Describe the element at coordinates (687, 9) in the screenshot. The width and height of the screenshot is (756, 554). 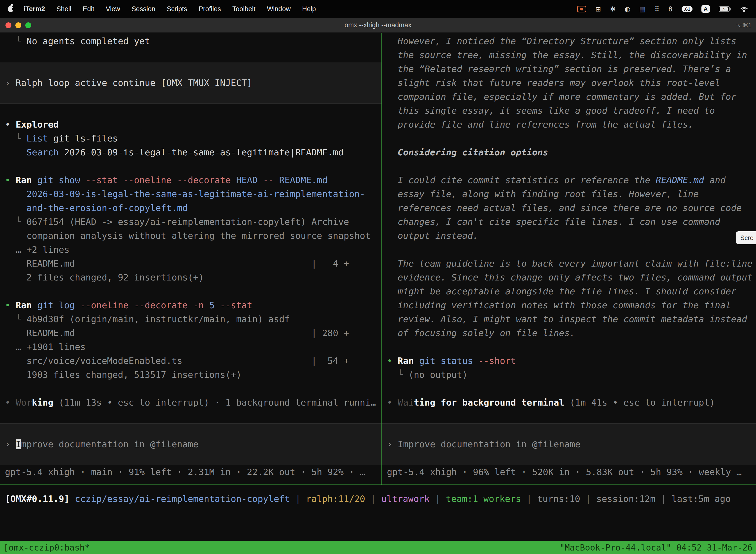
I see `percent-badge: .61` at that location.